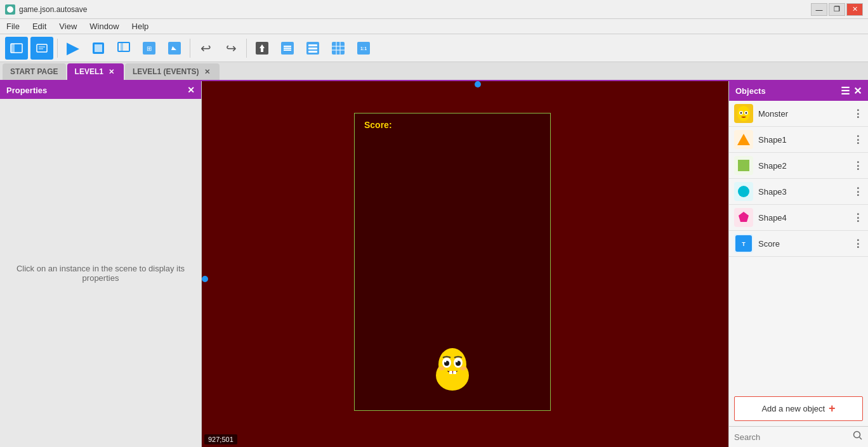 This screenshot has height=447, width=868. I want to click on toolbar-scene-view-btn, so click(16, 48).